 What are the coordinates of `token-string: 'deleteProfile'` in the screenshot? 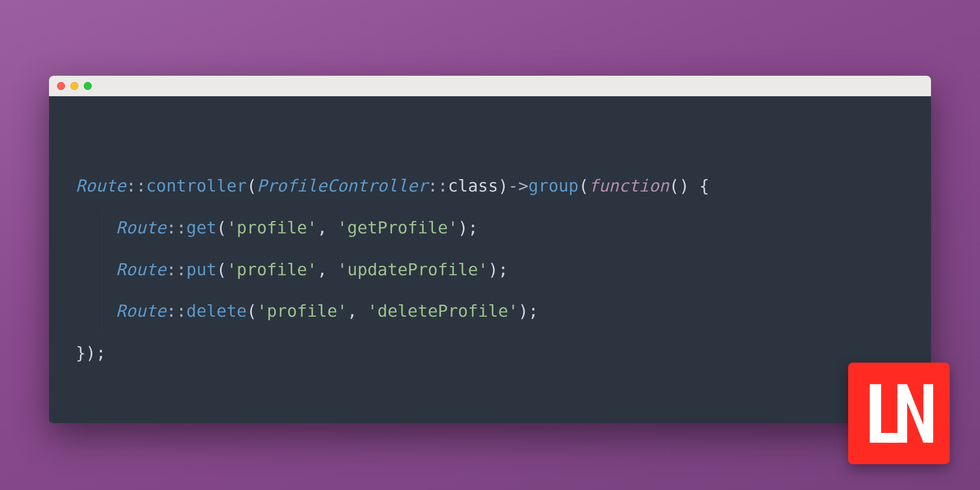 It's located at (443, 311).